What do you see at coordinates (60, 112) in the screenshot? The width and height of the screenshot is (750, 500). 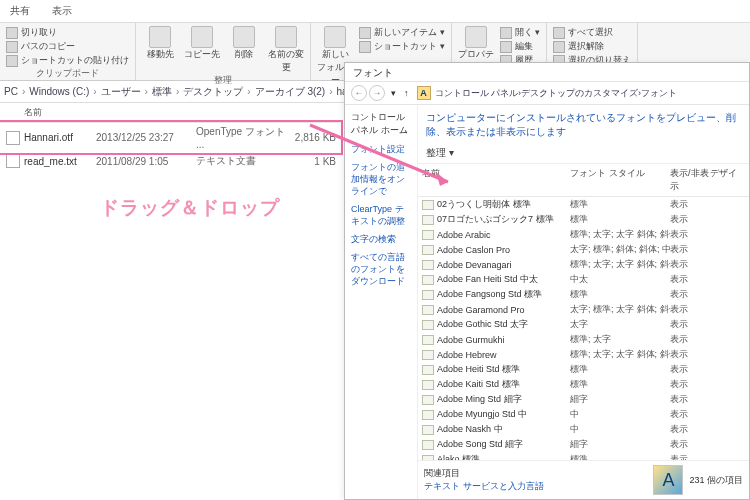 I see `col-name: 名前` at bounding box center [60, 112].